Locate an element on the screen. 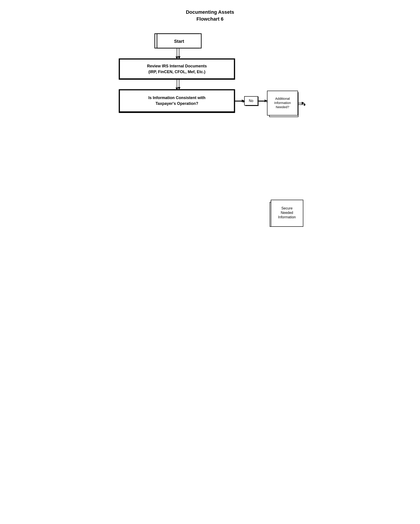 The height and width of the screenshot is (524, 420). svg-text: Additional is located at coordinates (283, 99).